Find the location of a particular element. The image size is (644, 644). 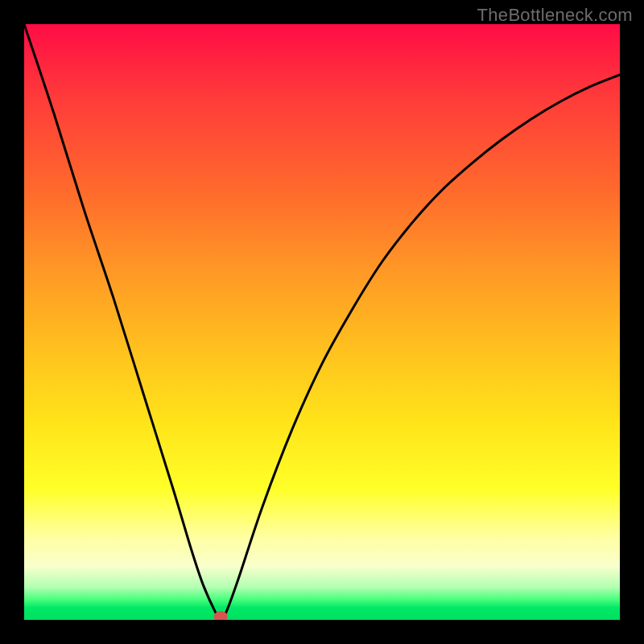

minimum-marker is located at coordinates (221, 615).